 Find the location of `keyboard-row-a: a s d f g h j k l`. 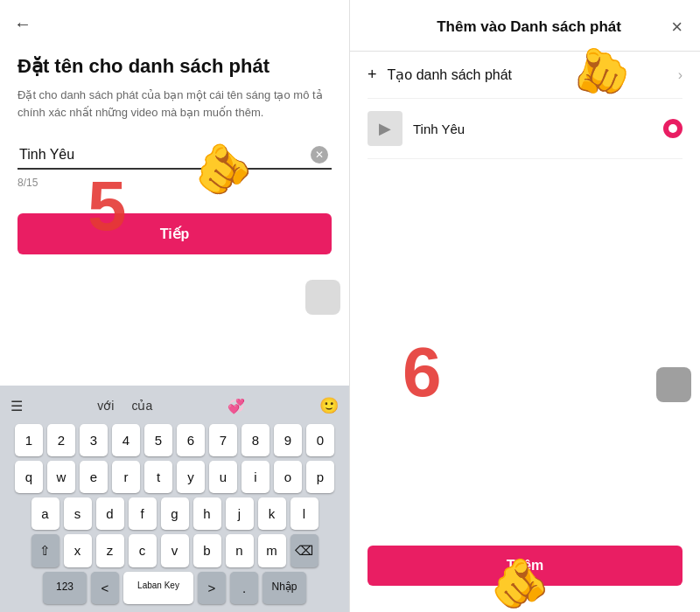

keyboard-row-a: a s d f g h j k l is located at coordinates (175, 514).